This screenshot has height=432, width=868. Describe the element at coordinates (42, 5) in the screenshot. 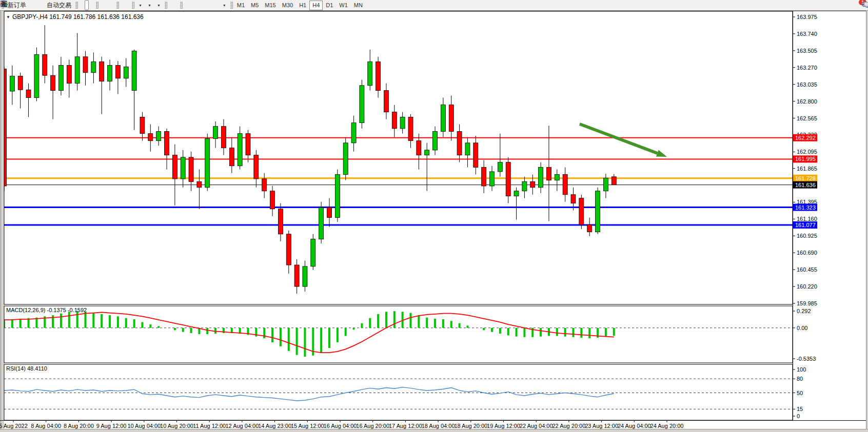

I see `signals-button` at that location.